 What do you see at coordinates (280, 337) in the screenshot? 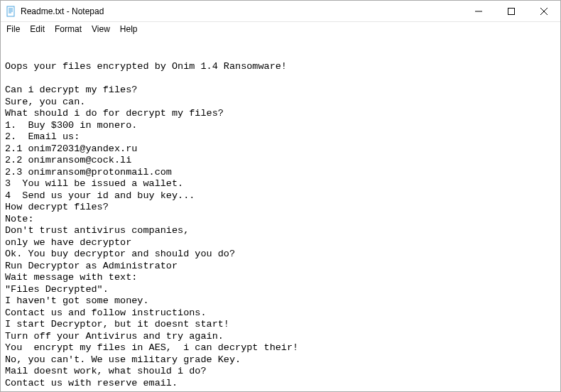
I see `text-line: Turn off your Antivirus and try again.` at bounding box center [280, 337].